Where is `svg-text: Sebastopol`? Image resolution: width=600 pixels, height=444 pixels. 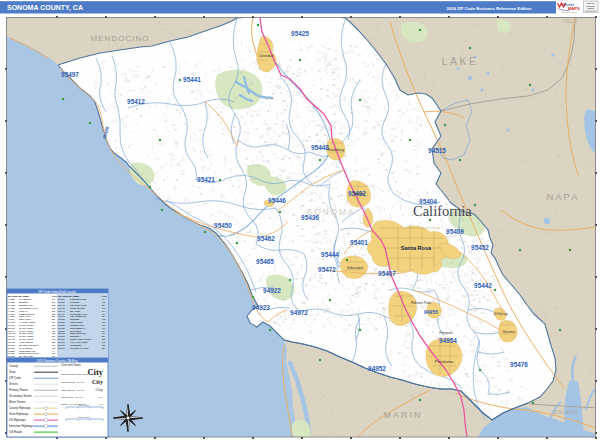
svg-text: Sebastopol is located at coordinates (355, 268).